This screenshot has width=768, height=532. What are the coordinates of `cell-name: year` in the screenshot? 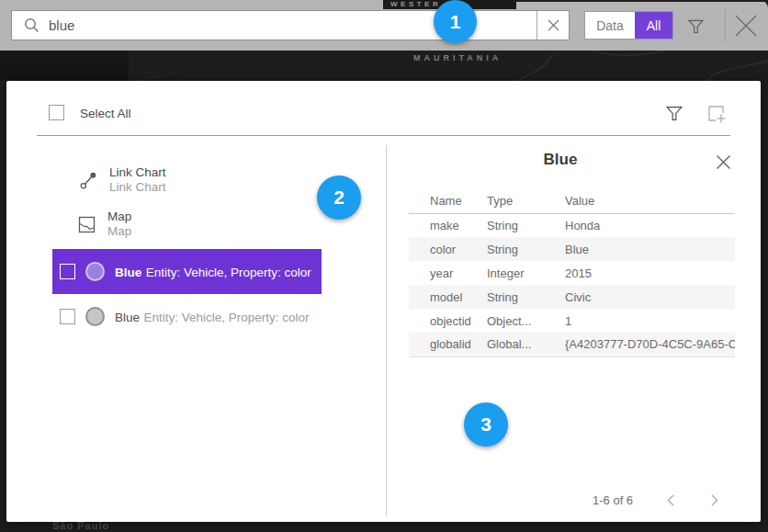 It's located at (448, 273).